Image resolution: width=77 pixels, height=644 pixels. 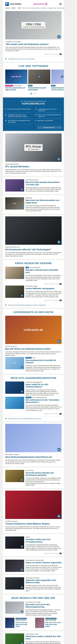 I want to click on quick-link: US-Militär vor Venezuela: Trumps Drohkul…, so click(x=18, y=116).